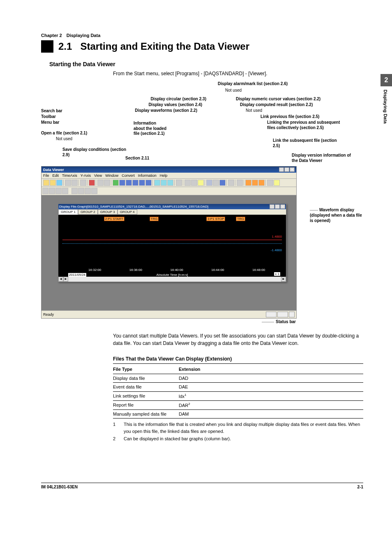 The width and height of the screenshot is (392, 555). I want to click on tab-group-3: GROUP 3, so click(108, 212).